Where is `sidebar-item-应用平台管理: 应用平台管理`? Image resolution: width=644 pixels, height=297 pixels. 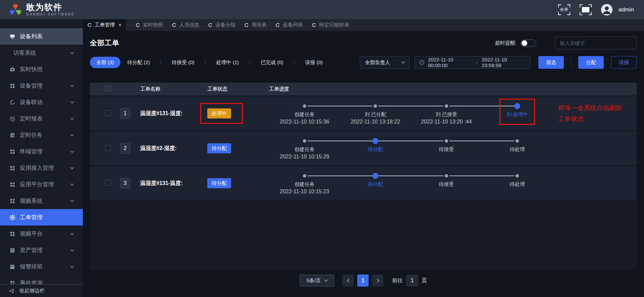
sidebar-item-应用平台管理: 应用平台管理 is located at coordinates (42, 185).